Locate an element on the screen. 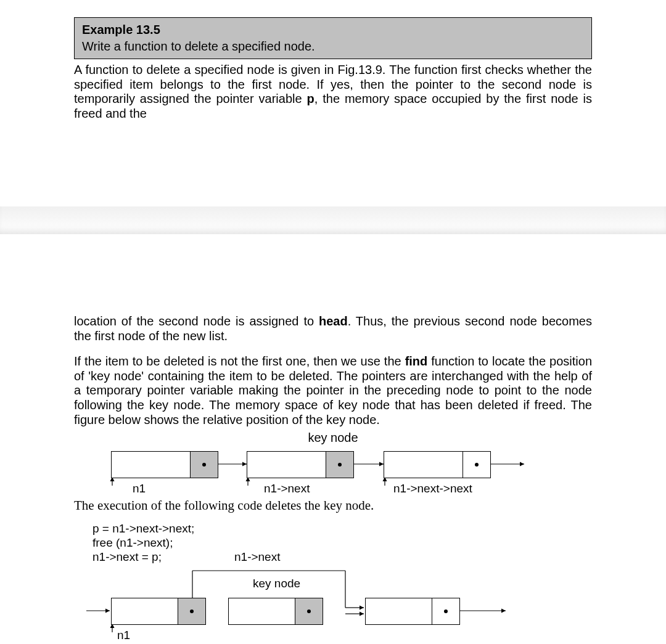 This screenshot has width=666, height=644. code-and-figure2: p = n1->next->next; free (n1->next); n1-… is located at coordinates (333, 583).